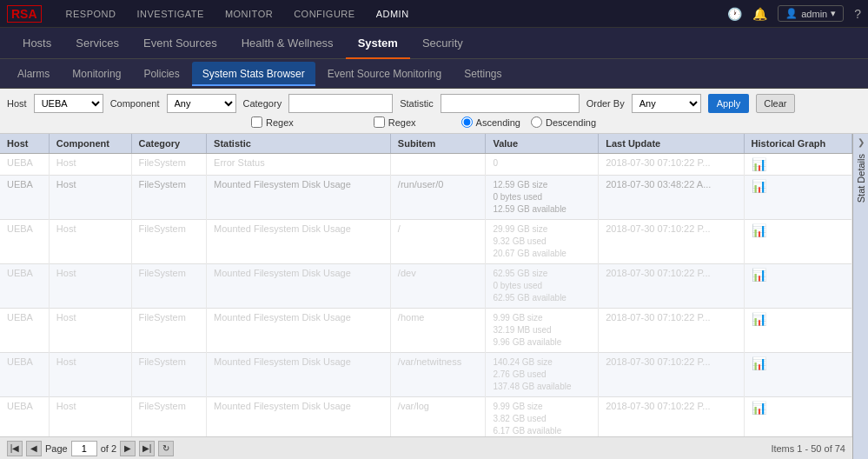 The width and height of the screenshot is (868, 459). What do you see at coordinates (262, 103) in the screenshot?
I see `category-label: Category` at bounding box center [262, 103].